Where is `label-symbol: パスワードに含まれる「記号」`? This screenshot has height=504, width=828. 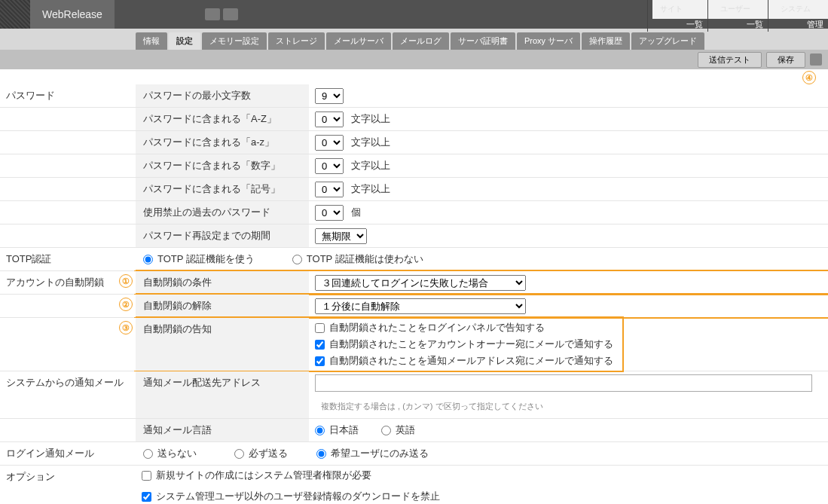
label-symbol: パスワードに含まれる「記号」 is located at coordinates (222, 189).